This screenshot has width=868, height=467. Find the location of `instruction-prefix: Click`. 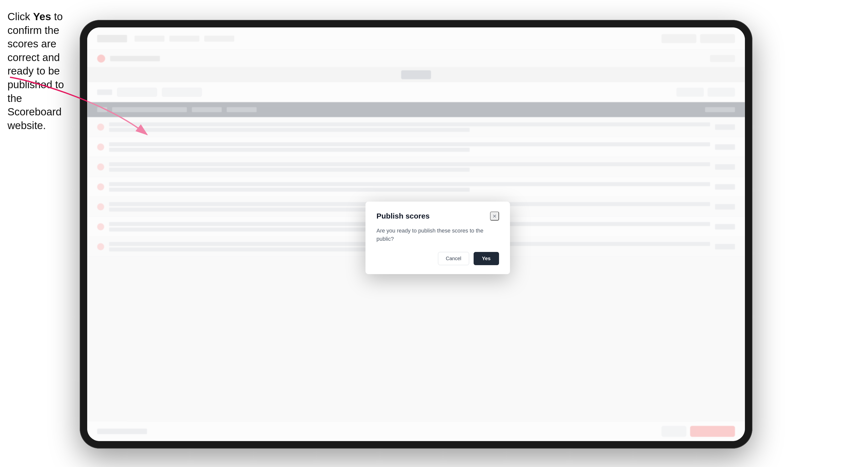

instruction-prefix: Click is located at coordinates (20, 17).